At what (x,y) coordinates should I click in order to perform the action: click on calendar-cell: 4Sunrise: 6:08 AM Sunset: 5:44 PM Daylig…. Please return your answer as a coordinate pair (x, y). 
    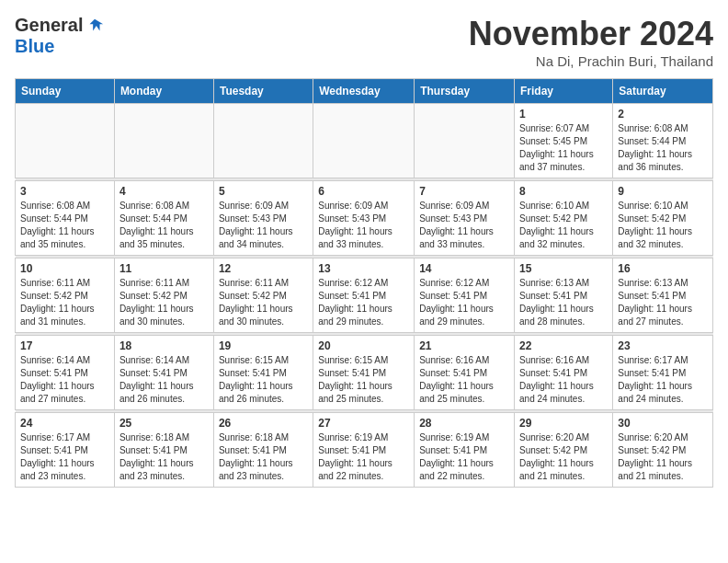
    Looking at the image, I should click on (164, 219).